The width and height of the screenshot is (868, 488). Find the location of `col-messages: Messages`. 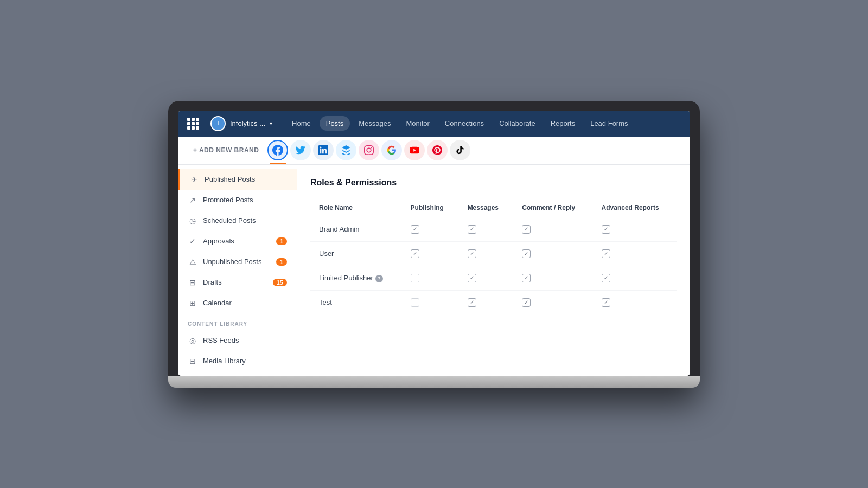

col-messages: Messages is located at coordinates (486, 208).